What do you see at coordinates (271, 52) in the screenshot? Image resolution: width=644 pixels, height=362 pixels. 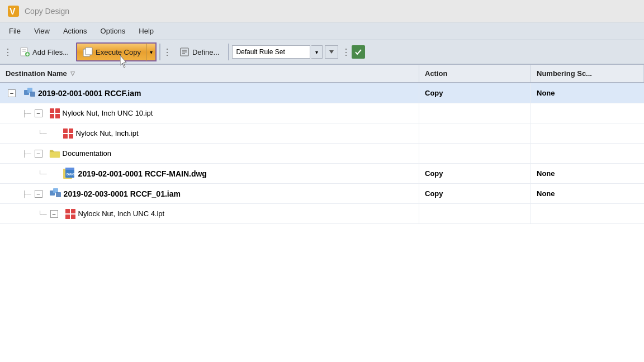 I see `rule-set-input: Default Rule Set` at bounding box center [271, 52].